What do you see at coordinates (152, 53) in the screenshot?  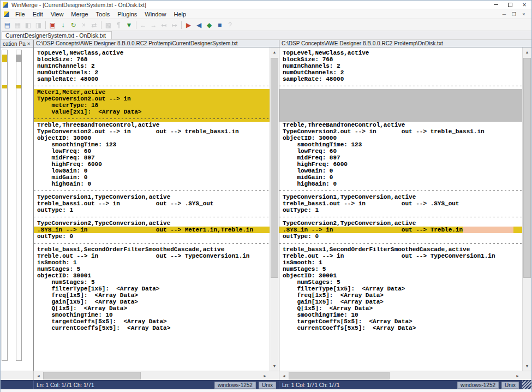 I see `code-line: TopLevel,NewClass,active` at bounding box center [152, 53].